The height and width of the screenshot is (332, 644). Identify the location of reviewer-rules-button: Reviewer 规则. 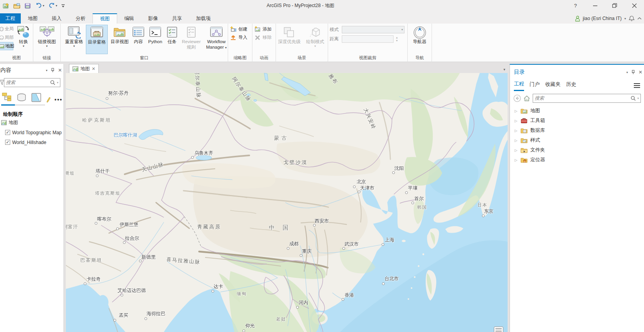
(191, 39).